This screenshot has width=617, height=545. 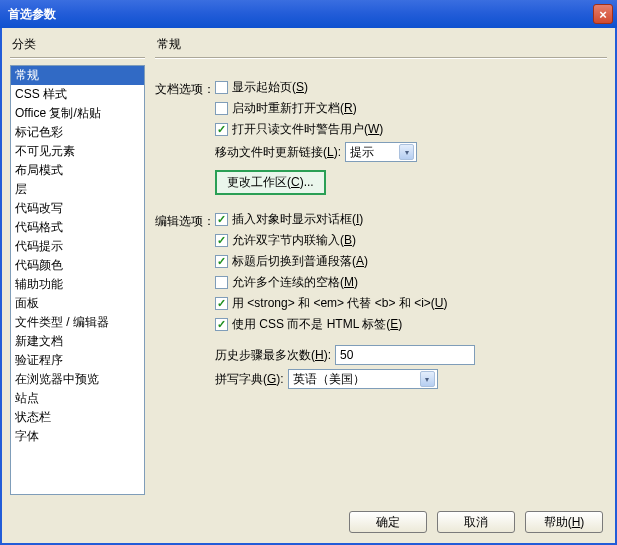 I want to click on strong-em-checkbox, so click(x=222, y=304).